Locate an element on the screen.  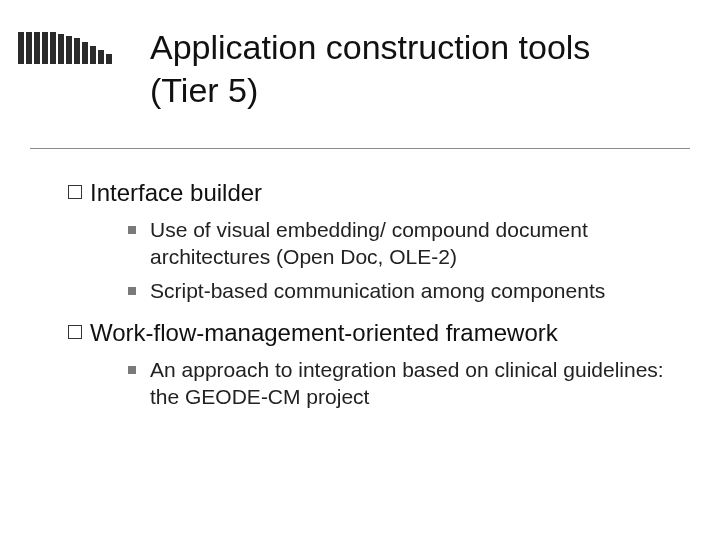
subitem-list: Use of visual embedding/ compound docume… is located at coordinates (404, 260).